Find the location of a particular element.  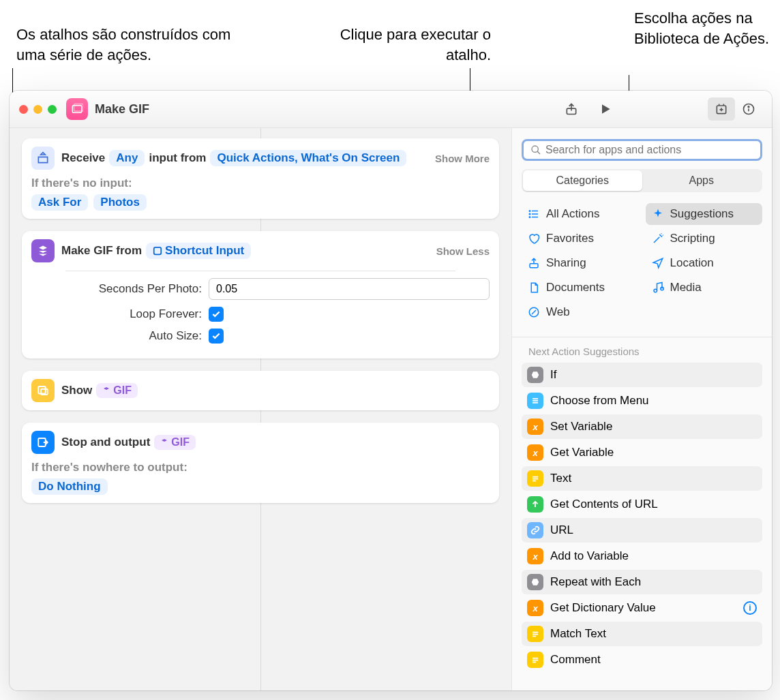

show-less-button: Show Less is located at coordinates (463, 251).